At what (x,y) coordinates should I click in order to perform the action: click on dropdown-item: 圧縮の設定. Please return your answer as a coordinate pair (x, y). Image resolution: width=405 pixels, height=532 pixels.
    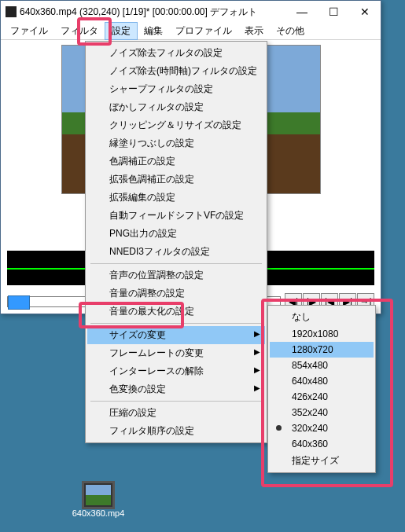
    Looking at the image, I should click on (176, 413).